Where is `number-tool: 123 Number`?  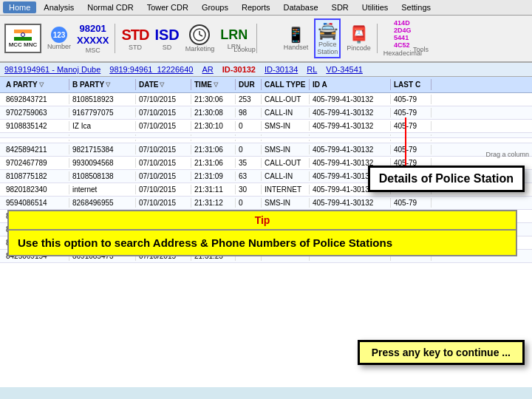
number-tool: 123 Number is located at coordinates (59, 38).